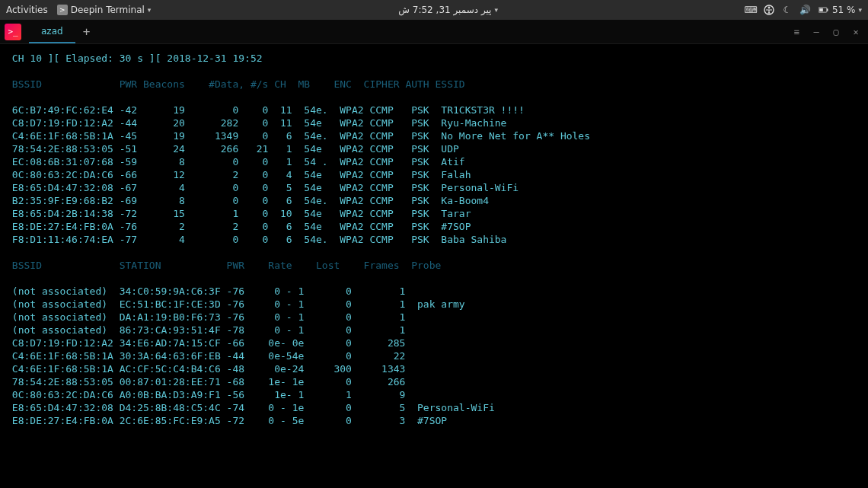  Describe the element at coordinates (844, 10) in the screenshot. I see `battery-text: 51 %` at that location.